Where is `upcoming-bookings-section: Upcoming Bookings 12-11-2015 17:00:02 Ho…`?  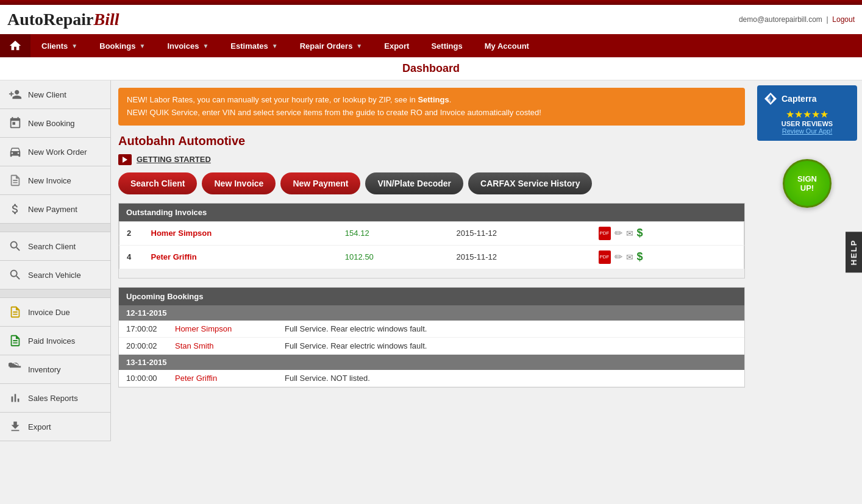 upcoming-bookings-section: Upcoming Bookings 12-11-2015 17:00:02 Ho… is located at coordinates (432, 338).